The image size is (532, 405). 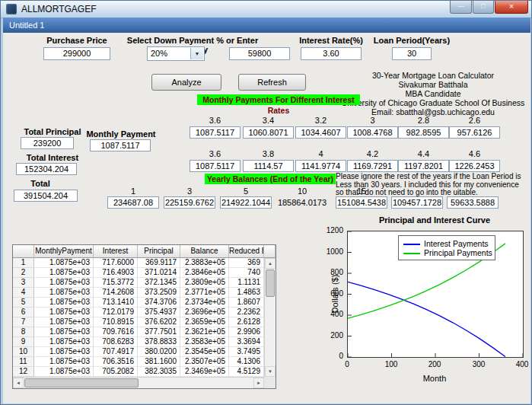 What do you see at coordinates (24, 292) in the screenshot?
I see `row-number: 4` at bounding box center [24, 292].